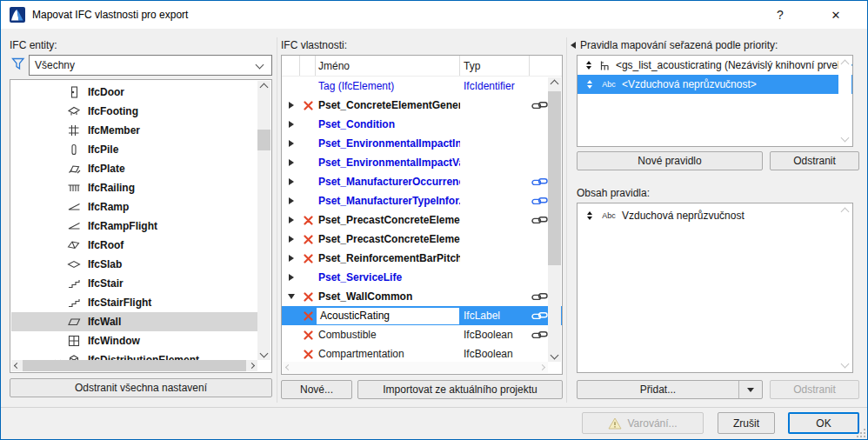 The image size is (868, 440). I want to click on plate-icon, so click(74, 169).